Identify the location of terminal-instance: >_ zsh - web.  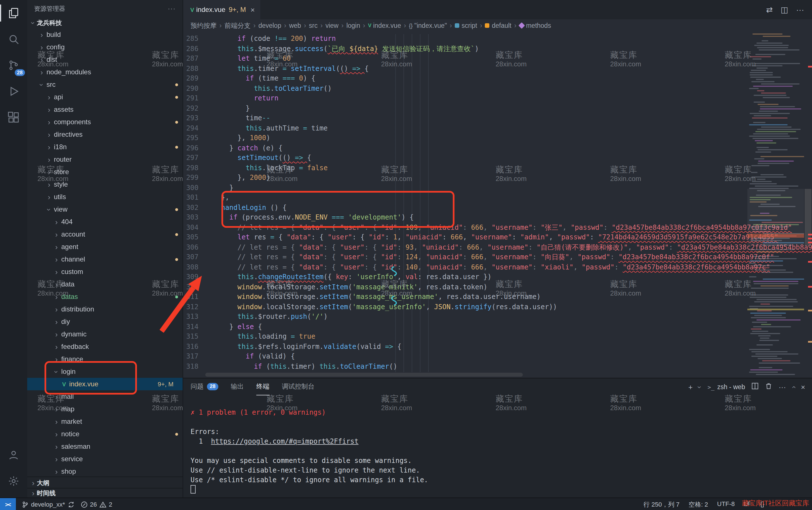
(726, 387).